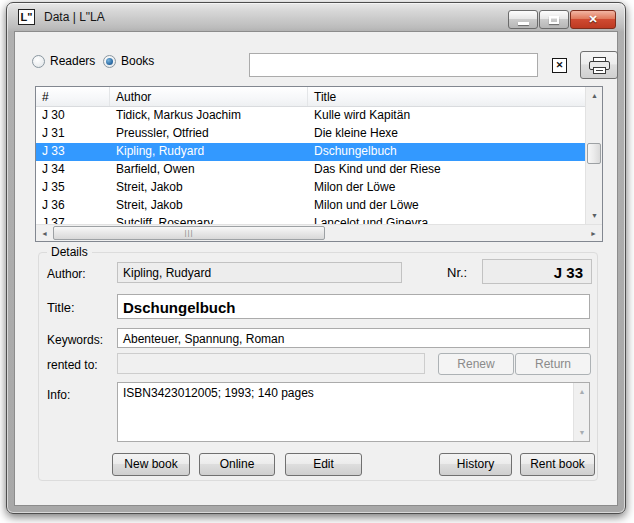 This screenshot has width=634, height=523. Describe the element at coordinates (271, 364) in the screenshot. I see `rented-to-field` at that location.